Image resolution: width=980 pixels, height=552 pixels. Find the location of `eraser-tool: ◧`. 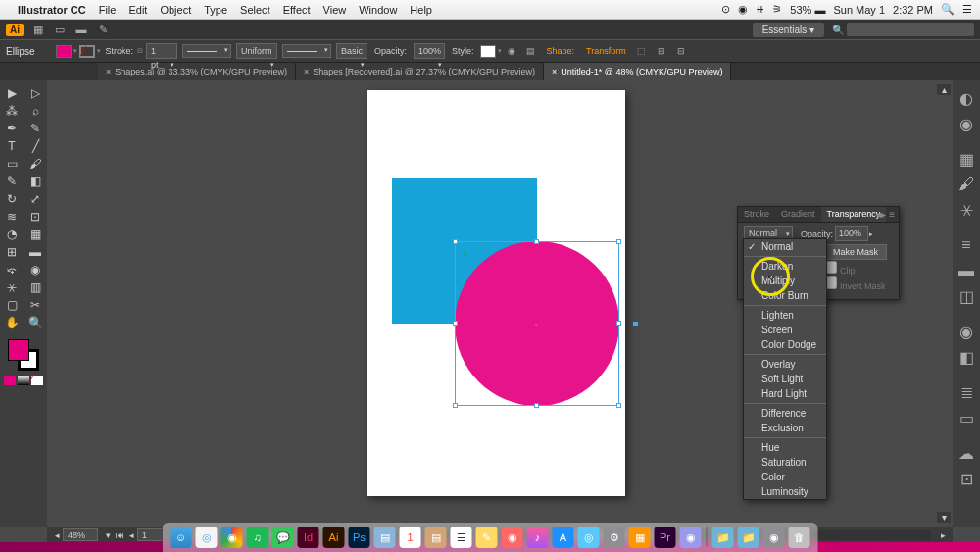

eraser-tool: ◧ is located at coordinates (35, 181).